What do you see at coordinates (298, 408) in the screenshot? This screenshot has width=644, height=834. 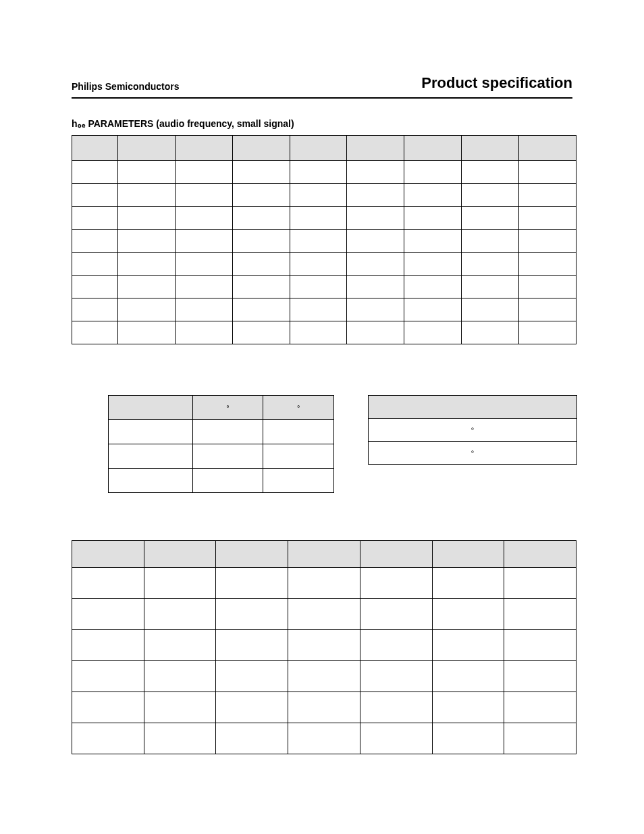 I see `t2-h2: °` at bounding box center [298, 408].